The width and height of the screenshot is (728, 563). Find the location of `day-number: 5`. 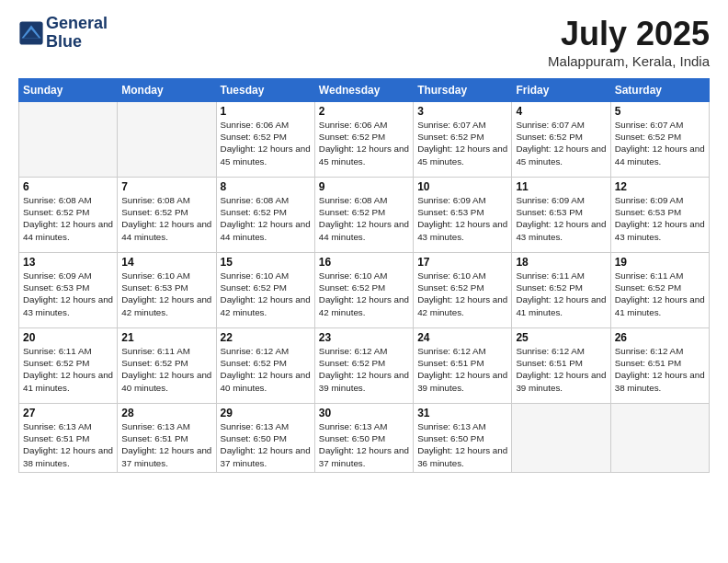

day-number: 5 is located at coordinates (660, 111).